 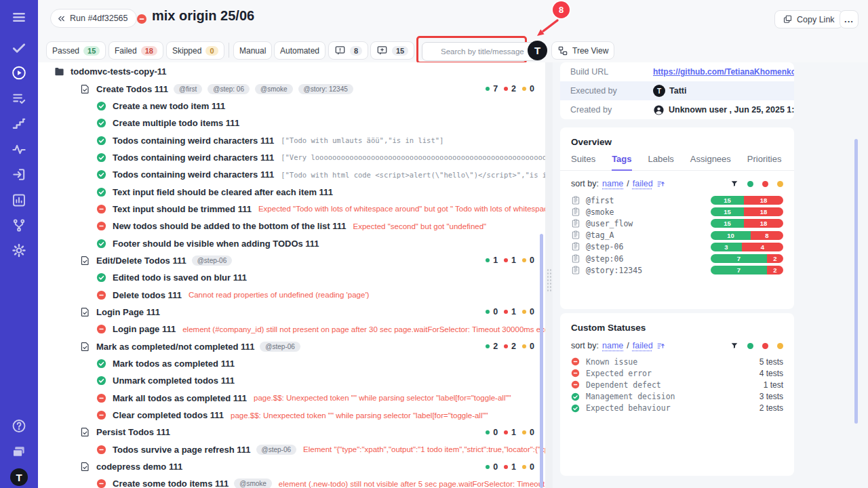 What do you see at coordinates (415, 484) in the screenshot?
I see `test-error: element (.new-todo) still not visible af…` at bounding box center [415, 484].